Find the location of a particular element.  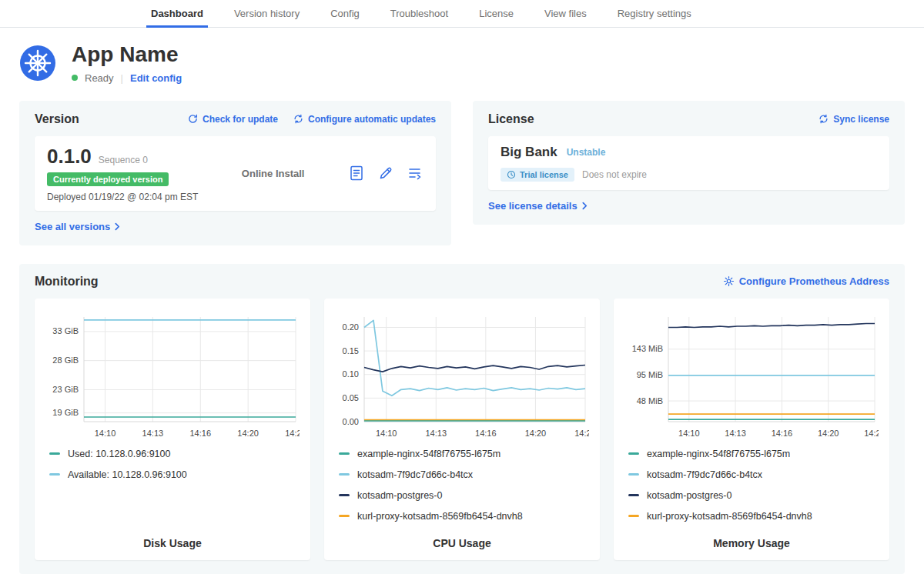

legend-item: Used: 10.128.0.96:9100 is located at coordinates (174, 454).